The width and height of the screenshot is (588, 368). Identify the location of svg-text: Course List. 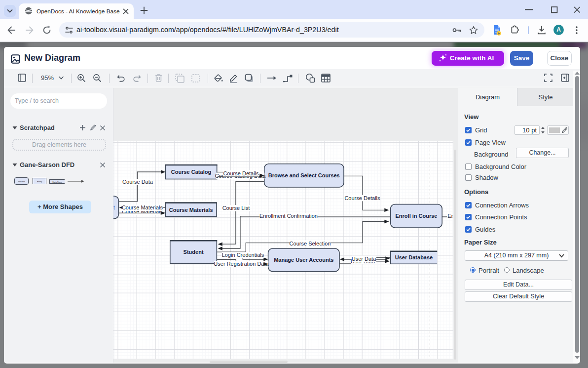
(236, 208).